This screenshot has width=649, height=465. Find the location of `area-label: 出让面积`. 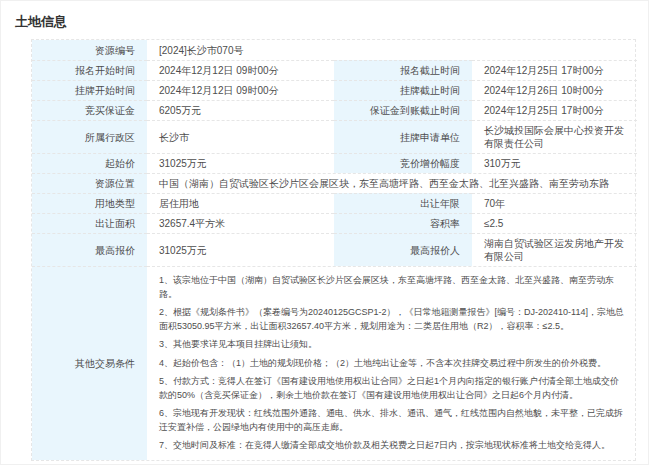

area-label: 出让面积 is located at coordinates (90, 223).